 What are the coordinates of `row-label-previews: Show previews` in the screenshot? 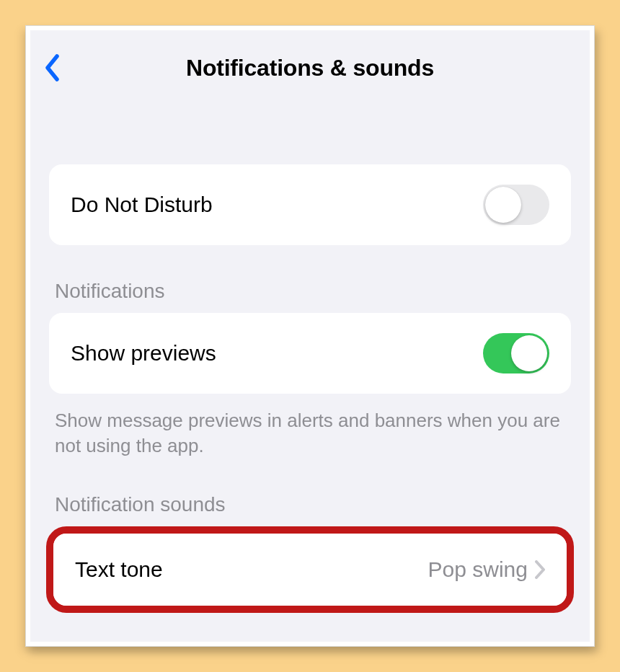 It's located at (143, 353).